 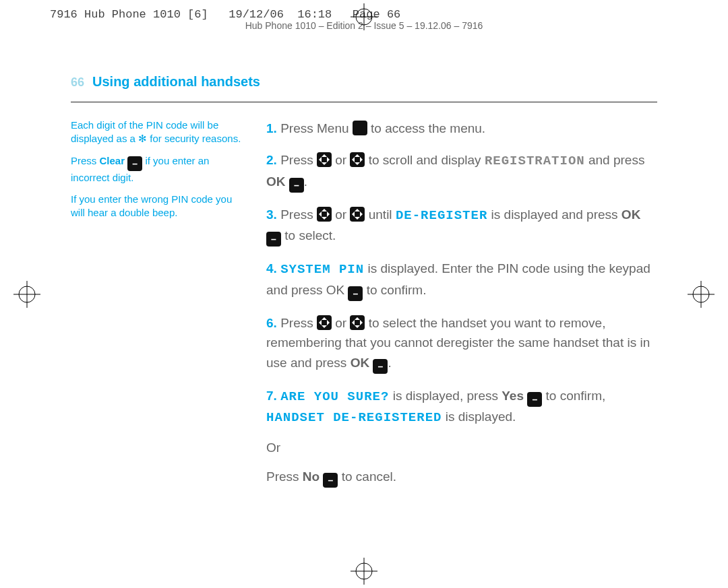 I want to click on step-4: 4. SYSTEM PIN is displayed. Enter the PI…, so click(x=462, y=280).